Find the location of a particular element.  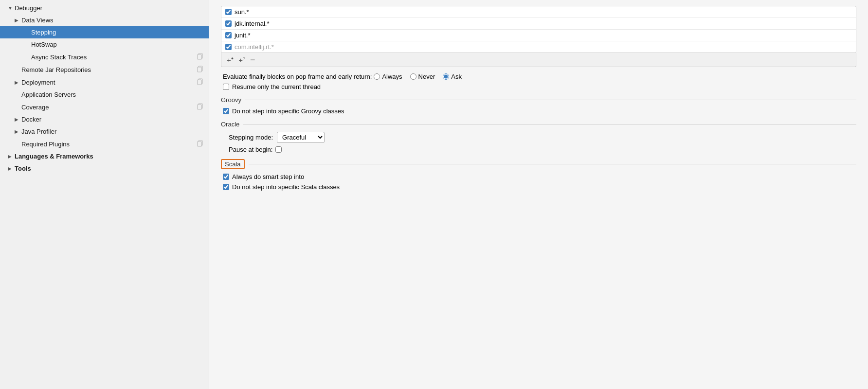

sidebar-item-label: Debugger is located at coordinates (110, 8).